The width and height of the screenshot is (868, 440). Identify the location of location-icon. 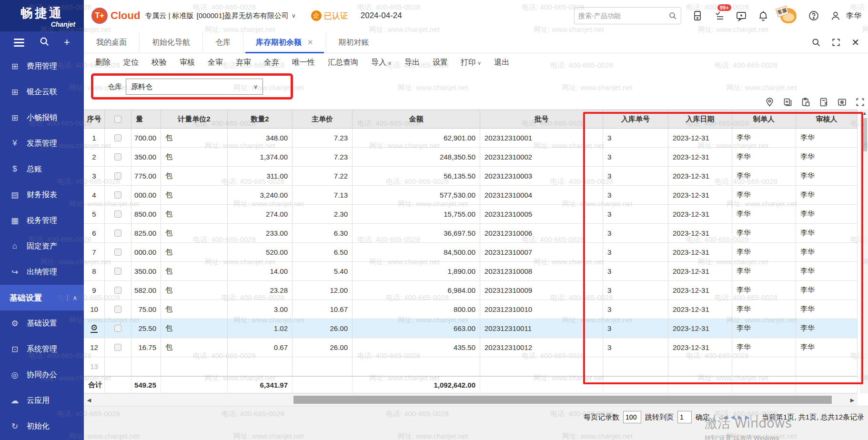
(770, 102).